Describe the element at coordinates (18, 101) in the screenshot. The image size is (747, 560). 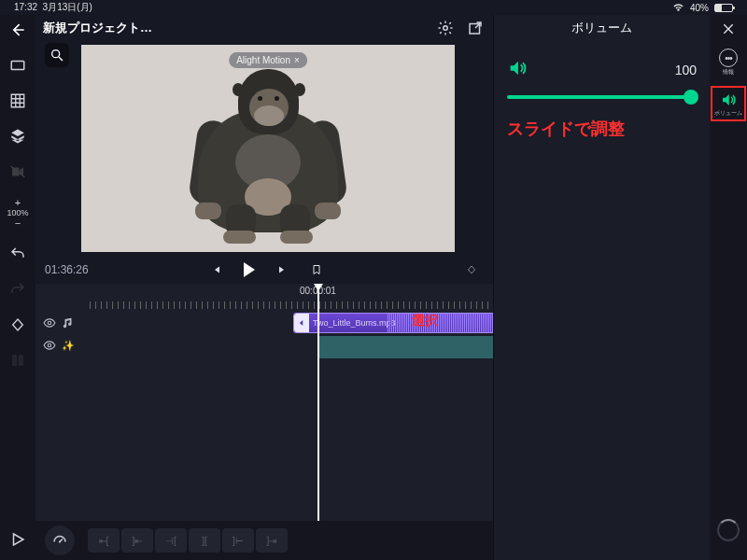
I see `grid-icon` at that location.